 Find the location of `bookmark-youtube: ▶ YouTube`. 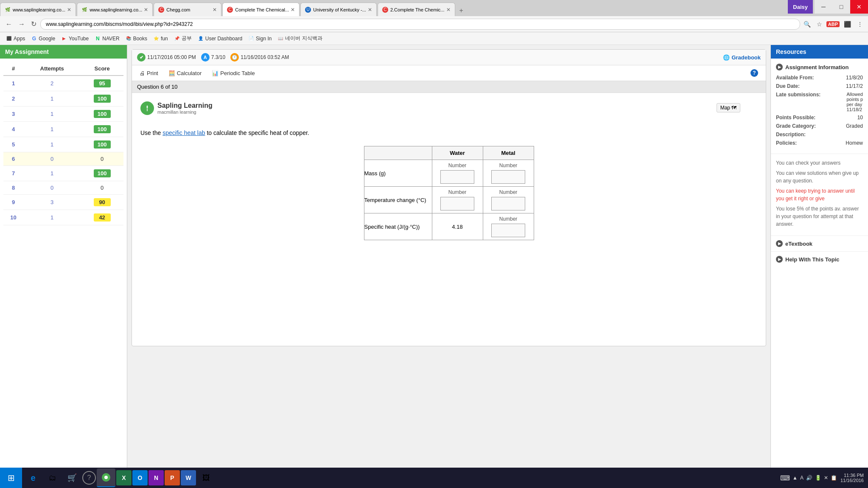

bookmark-youtube: ▶ YouTube is located at coordinates (75, 39).